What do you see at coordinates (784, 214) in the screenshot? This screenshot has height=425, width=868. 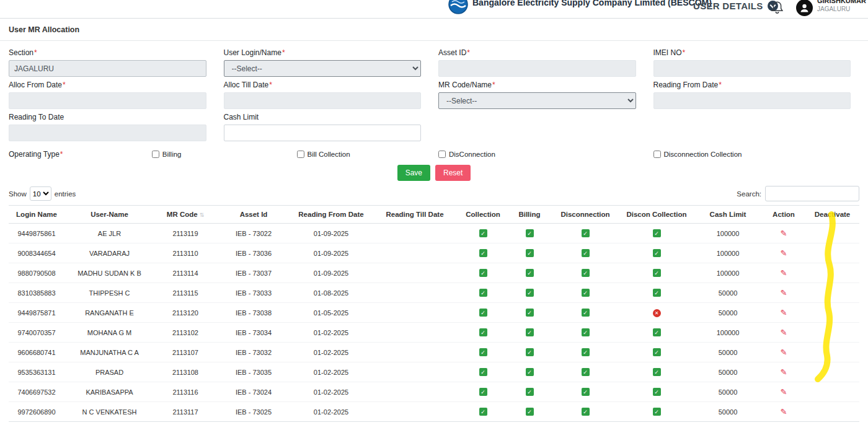 I see `col-action: Action` at bounding box center [784, 214].